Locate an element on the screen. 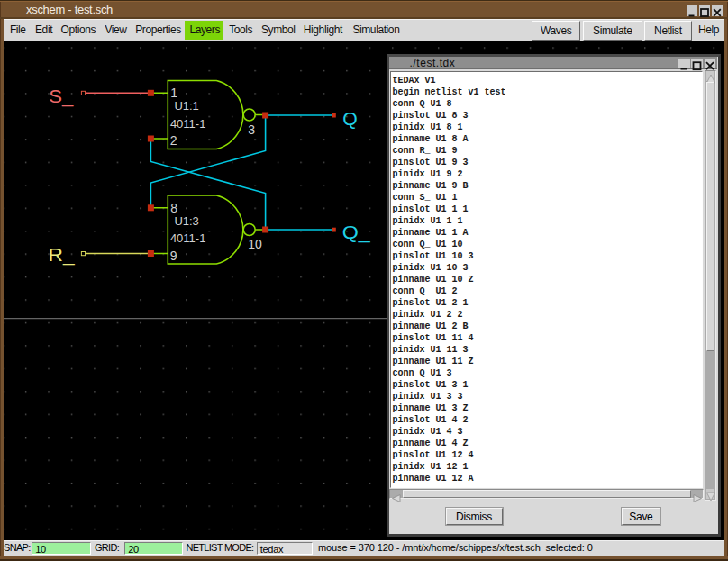 The width and height of the screenshot is (728, 561). svg-text: U1:1 is located at coordinates (186, 106).